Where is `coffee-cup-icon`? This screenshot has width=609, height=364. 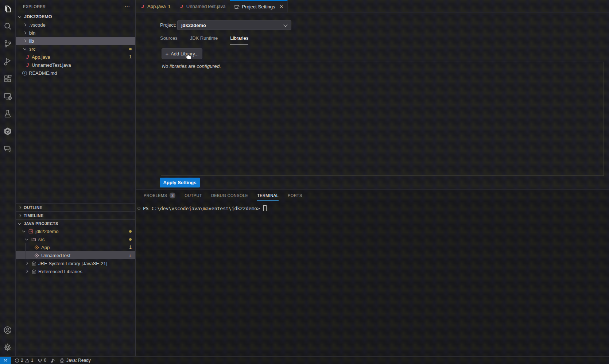 coffee-cup-icon is located at coordinates (62, 360).